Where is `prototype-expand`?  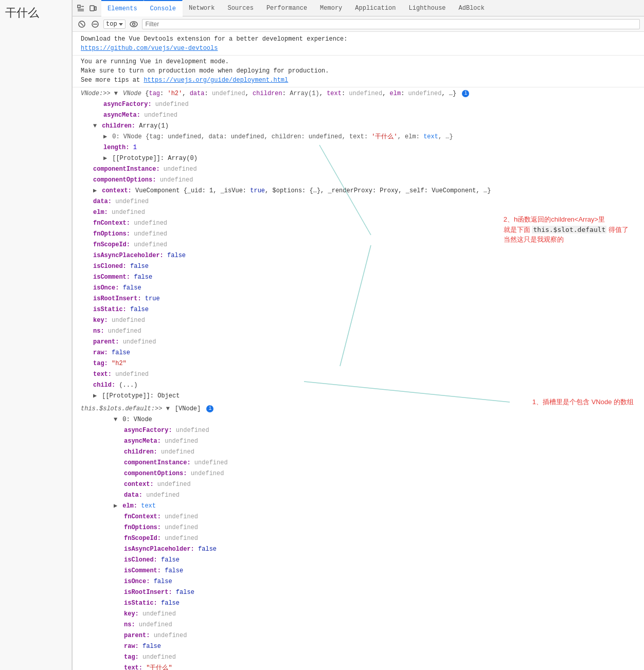 prototype-expand is located at coordinates (106, 158).